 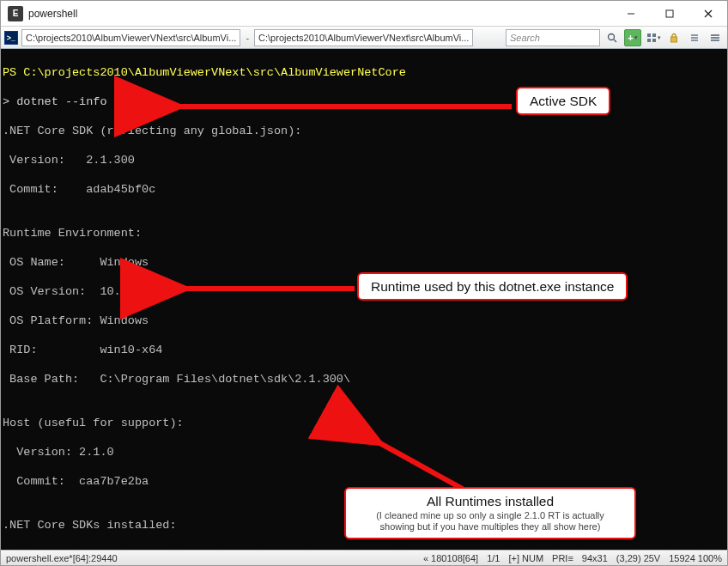 What do you see at coordinates (365, 350) in the screenshot?
I see `output-line: RID: win10-x64` at bounding box center [365, 350].